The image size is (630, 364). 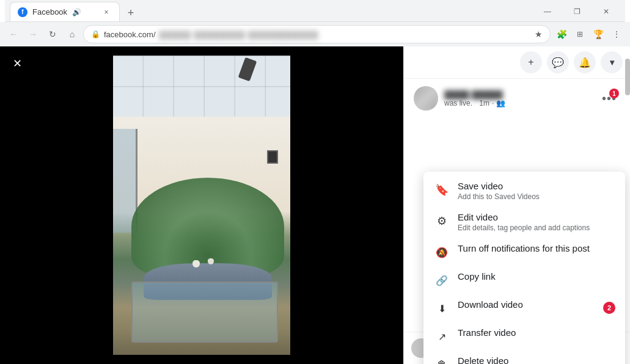 What do you see at coordinates (609, 308) in the screenshot?
I see `download-video-badge: 2` at bounding box center [609, 308].